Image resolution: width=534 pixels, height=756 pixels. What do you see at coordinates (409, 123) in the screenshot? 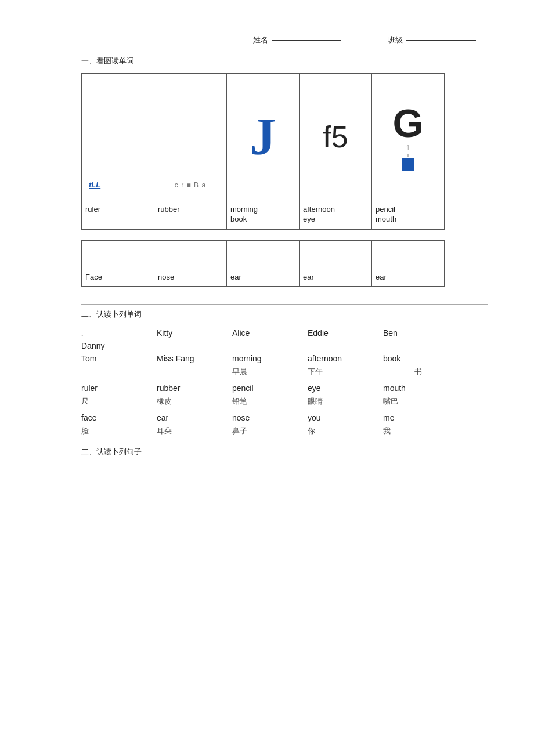
I see `g-text: G` at bounding box center [409, 123].